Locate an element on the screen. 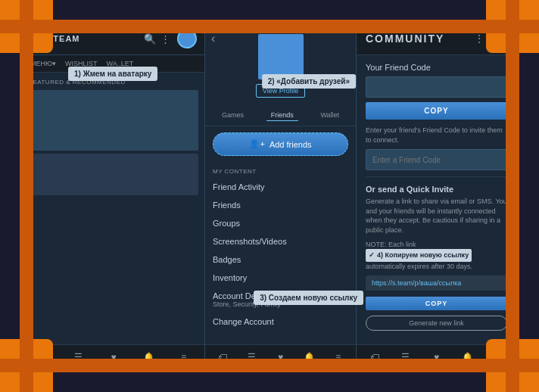 The image size is (539, 392). link-url-container: https://s.team/p/ваша/ссылка is located at coordinates (436, 283).